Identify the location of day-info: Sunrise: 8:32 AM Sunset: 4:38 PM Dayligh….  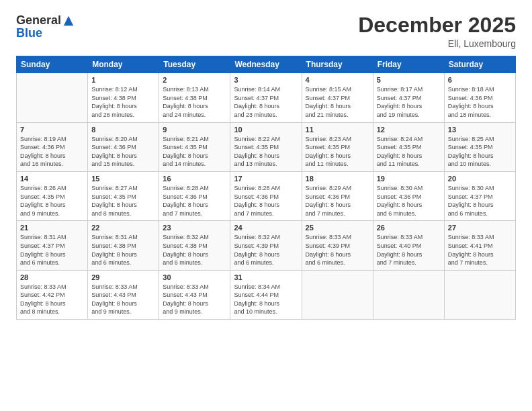
(195, 250).